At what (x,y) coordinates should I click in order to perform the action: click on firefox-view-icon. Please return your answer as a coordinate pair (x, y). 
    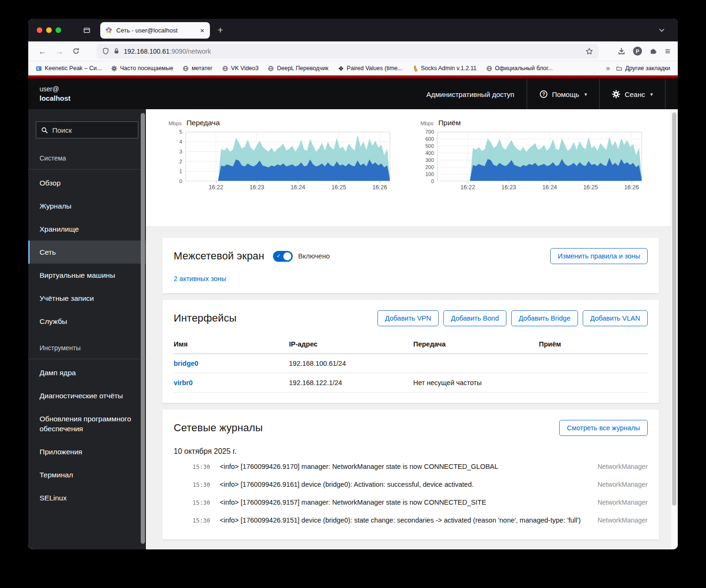
    Looking at the image, I should click on (87, 30).